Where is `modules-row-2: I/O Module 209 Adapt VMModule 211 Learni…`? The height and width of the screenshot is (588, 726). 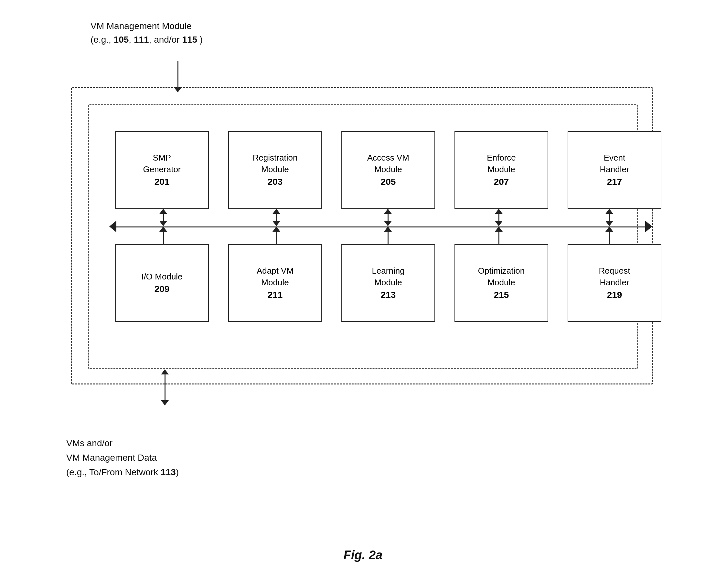 modules-row-2: I/O Module 209 Adapt VMModule 211 Learni… is located at coordinates (388, 283).